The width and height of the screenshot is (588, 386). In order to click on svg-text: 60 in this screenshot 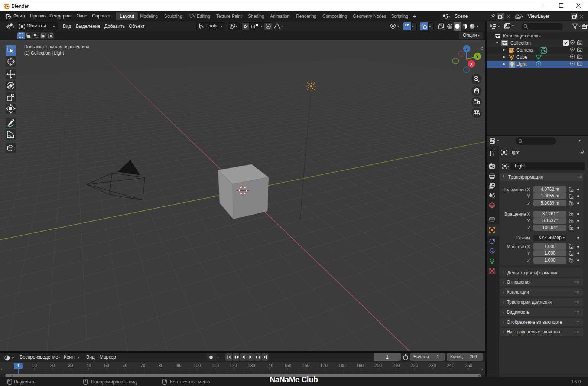, I will do `click(125, 366)`.